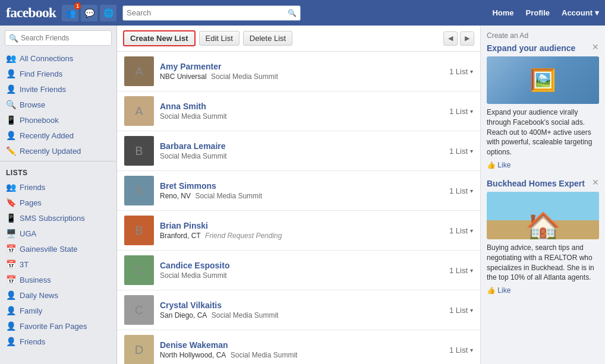 Image resolution: width=605 pixels, height=364 pixels. What do you see at coordinates (58, 120) in the screenshot?
I see `sidebar-item-phonebook: 📱 Phonebook` at bounding box center [58, 120].